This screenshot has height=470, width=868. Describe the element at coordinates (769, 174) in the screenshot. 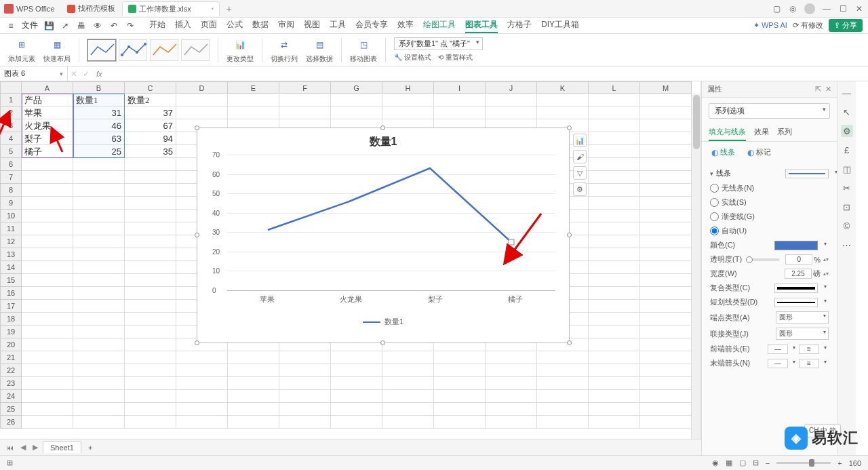

I see `section-title-line: 线条` at that location.